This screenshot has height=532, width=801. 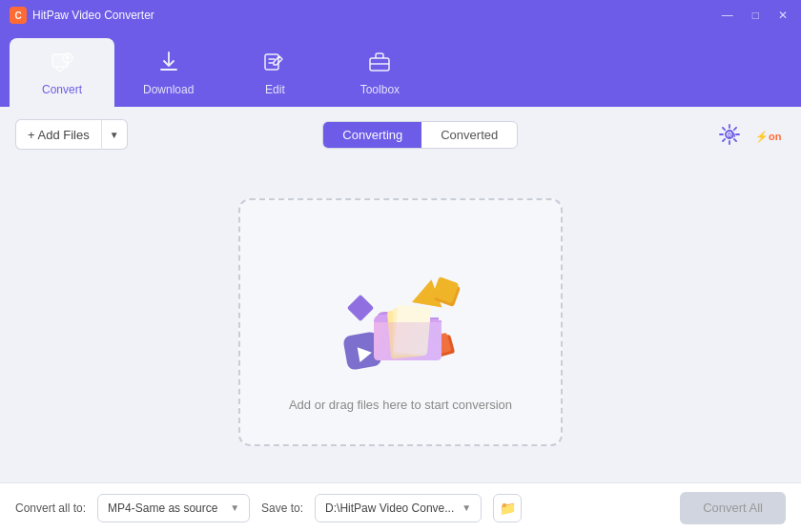 I want to click on toolbar-left: + Add Files ▼, so click(x=72, y=134).